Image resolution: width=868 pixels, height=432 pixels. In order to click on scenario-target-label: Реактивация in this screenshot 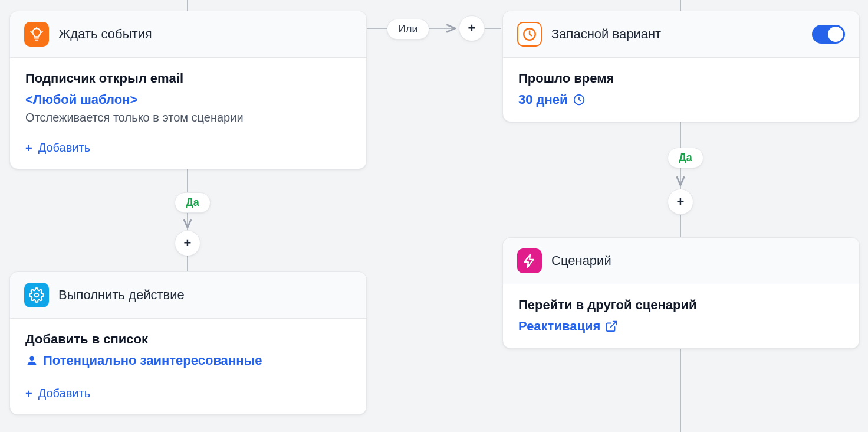, I will do `click(559, 326)`.